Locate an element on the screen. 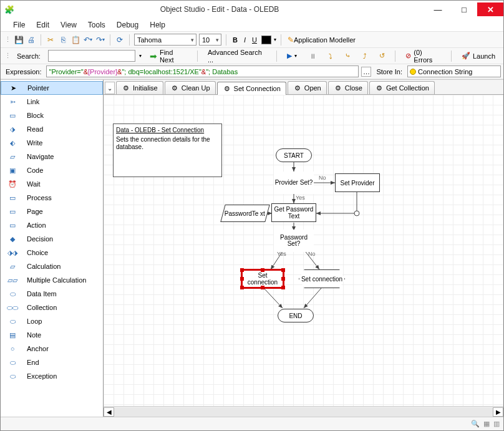 This screenshot has width=504, height=431. grid-icon: ▦ is located at coordinates (487, 424).